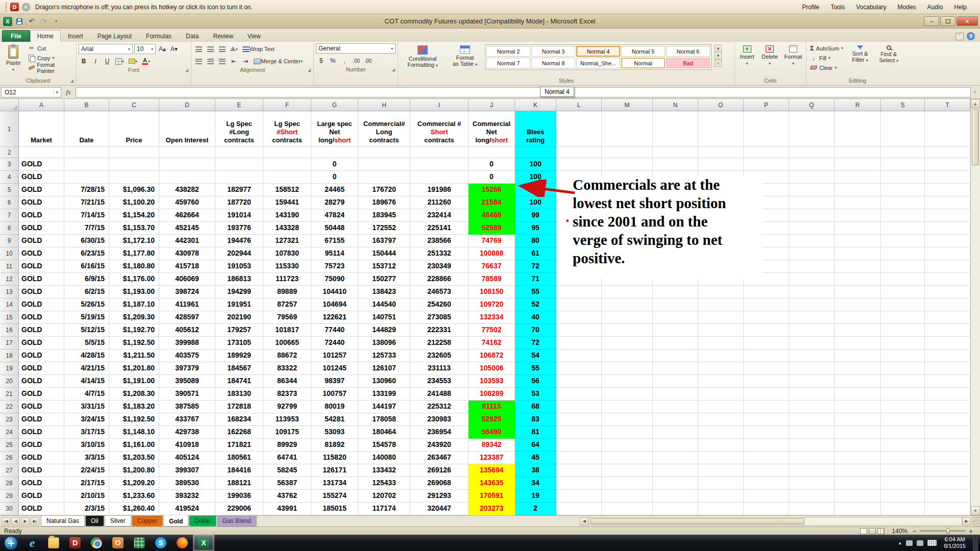  Describe the element at coordinates (239, 419) in the screenshot. I see `cell-E23: 168234` at that location.